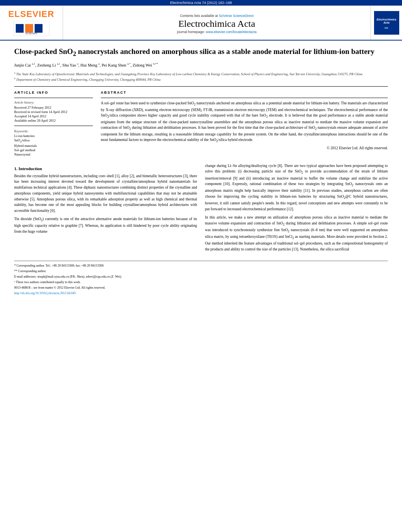 This screenshot has width=402, height=532. I want to click on elsevier-logo-area: ELSEVIER ELSEVIER, so click(31, 23).